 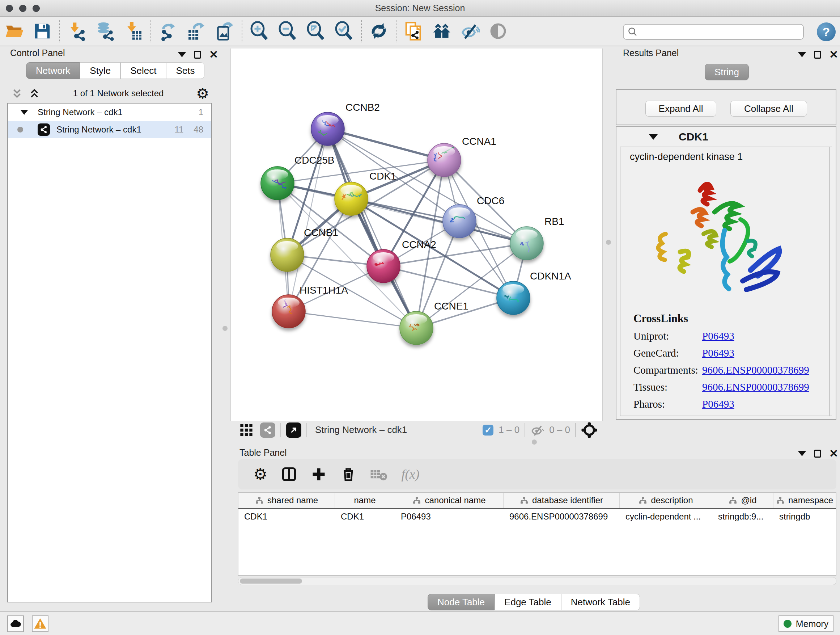 What do you see at coordinates (261, 474) in the screenshot?
I see `table-settings-gear-icon: ⚙` at bounding box center [261, 474].